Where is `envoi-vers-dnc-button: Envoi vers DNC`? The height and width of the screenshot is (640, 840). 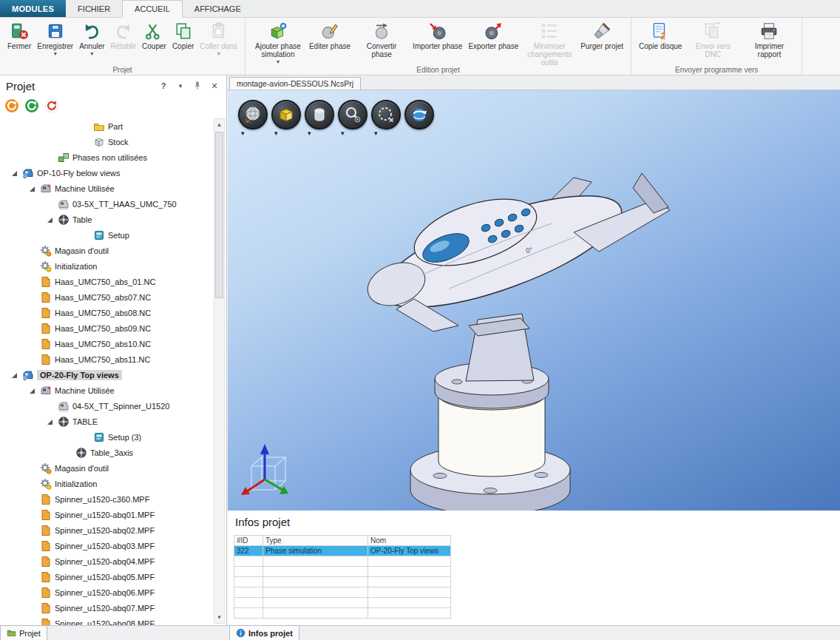
envoi-vers-dnc-button: Envoi vers DNC is located at coordinates (713, 40).